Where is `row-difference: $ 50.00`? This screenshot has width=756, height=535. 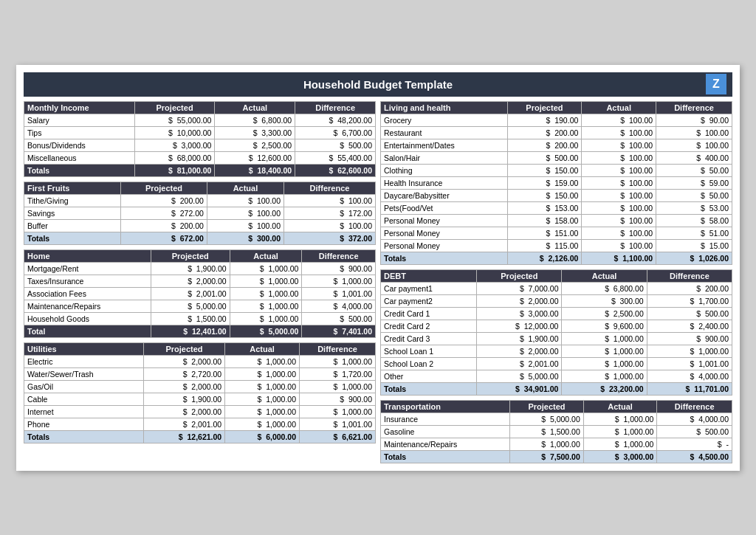 row-difference: $ 50.00 is located at coordinates (694, 170).